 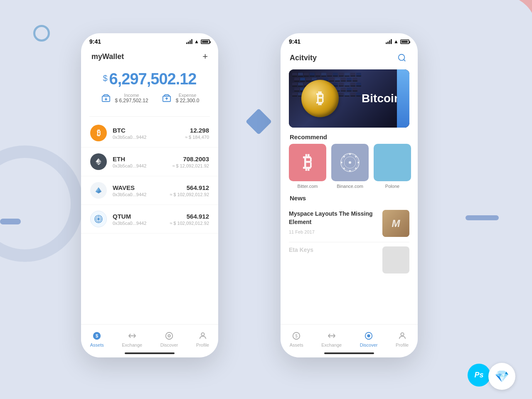 I want to click on recommend-row: ₿ Bitter.com, so click(x=349, y=166).